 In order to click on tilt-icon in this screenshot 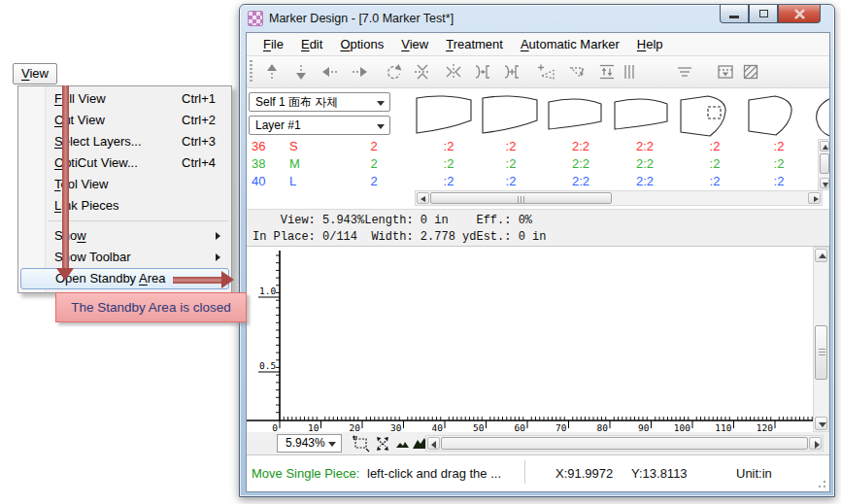, I will do `click(548, 73)`.